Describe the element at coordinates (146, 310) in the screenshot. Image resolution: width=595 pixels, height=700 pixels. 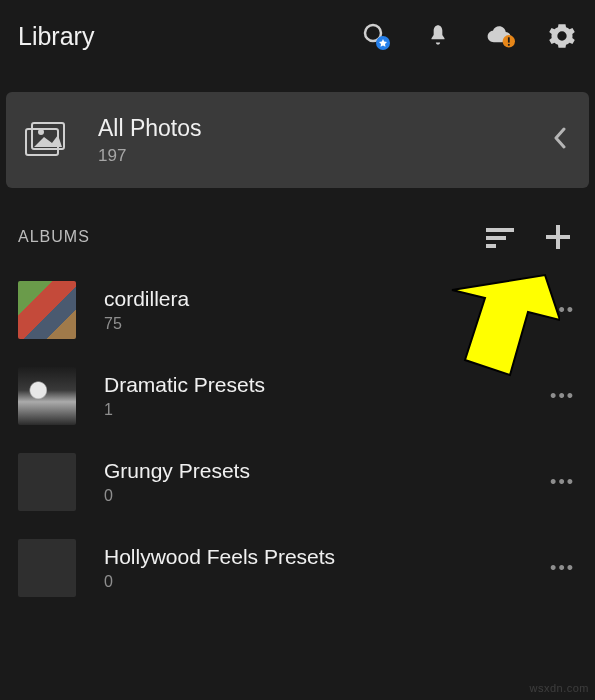
I see `album-text: cordillera 75` at that location.